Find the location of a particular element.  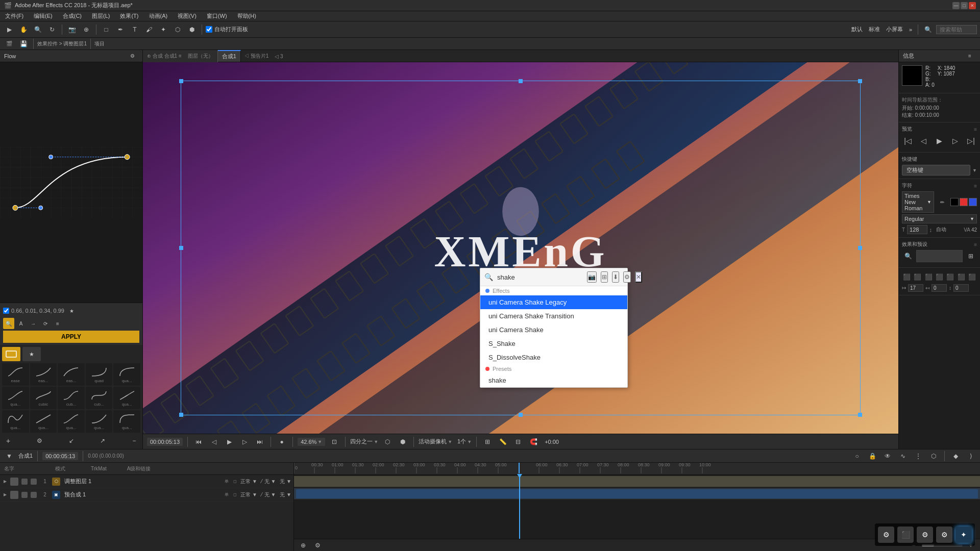

prev-frame-icon: ◁ is located at coordinates (214, 442).